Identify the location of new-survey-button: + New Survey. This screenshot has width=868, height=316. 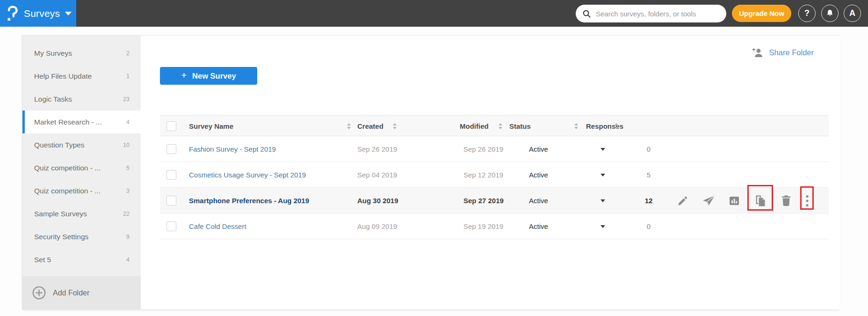
(209, 76).